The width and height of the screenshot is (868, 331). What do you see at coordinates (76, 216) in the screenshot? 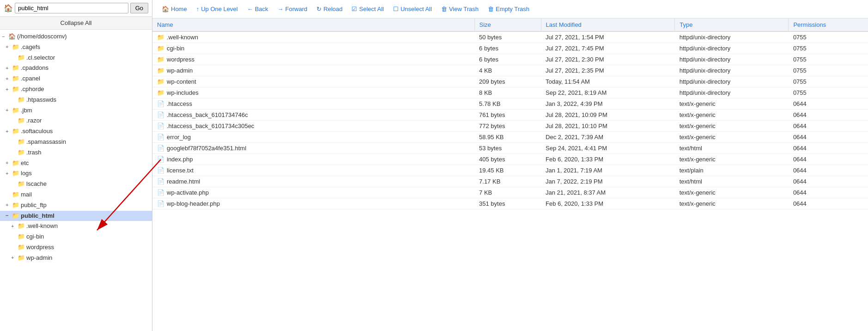
I see `tree-item-public_html: −📁public_html` at bounding box center [76, 216].